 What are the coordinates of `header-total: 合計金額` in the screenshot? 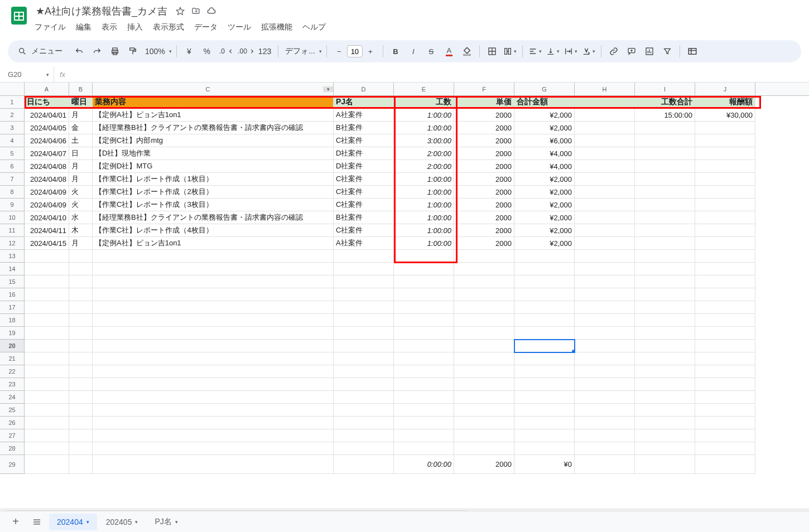 It's located at (545, 103).